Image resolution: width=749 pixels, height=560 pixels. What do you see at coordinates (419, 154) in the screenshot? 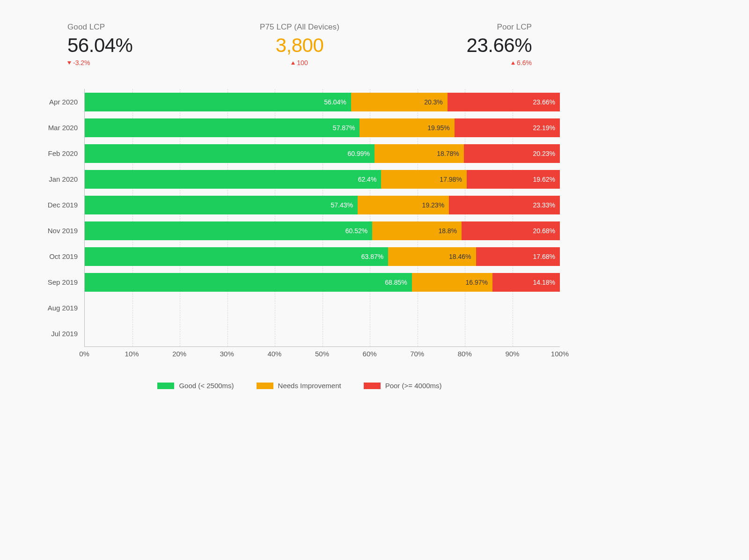
I see `bar-segment-ni: 18.78%` at bounding box center [419, 154].